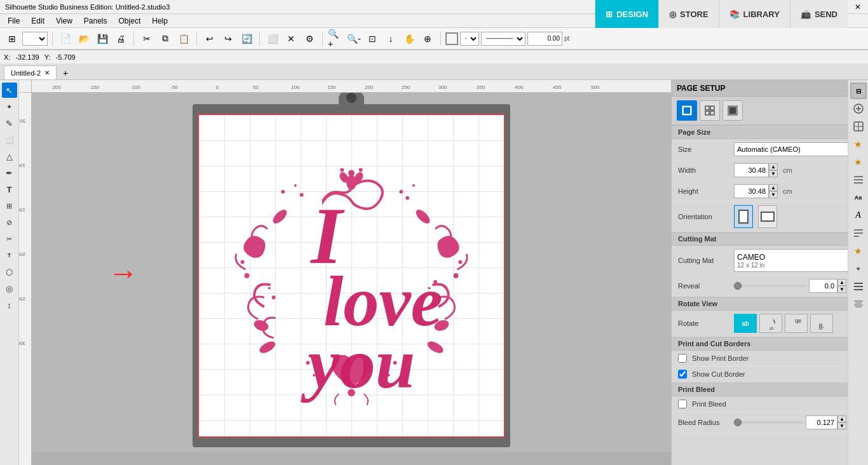 The image size is (868, 465). Describe the element at coordinates (858, 251) in the screenshot. I see `edge-btn-9: ★` at that location.